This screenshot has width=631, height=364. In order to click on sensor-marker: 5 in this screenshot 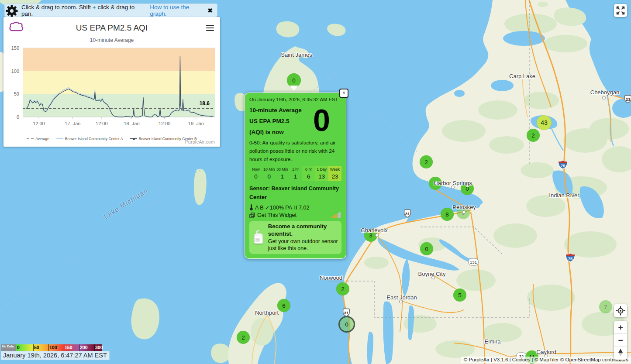, I will do `click(460, 295)`.